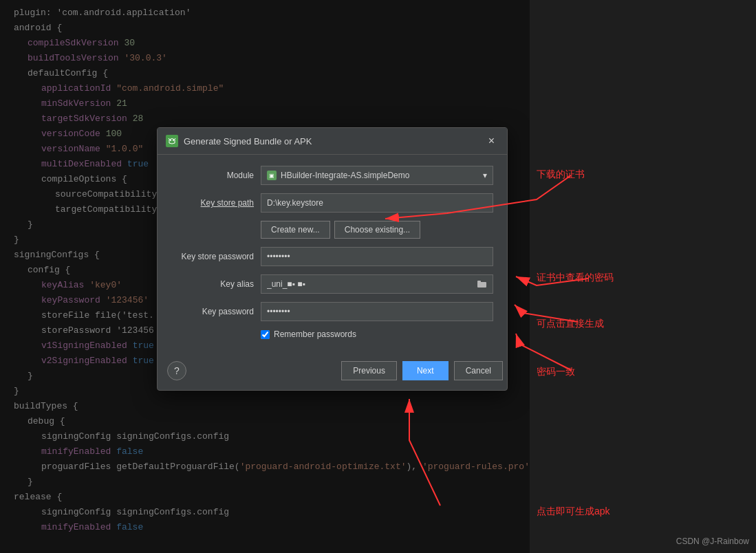 This screenshot has width=756, height=553. What do you see at coordinates (377, 203) in the screenshot?
I see `keystore-path-input` at bounding box center [377, 203].